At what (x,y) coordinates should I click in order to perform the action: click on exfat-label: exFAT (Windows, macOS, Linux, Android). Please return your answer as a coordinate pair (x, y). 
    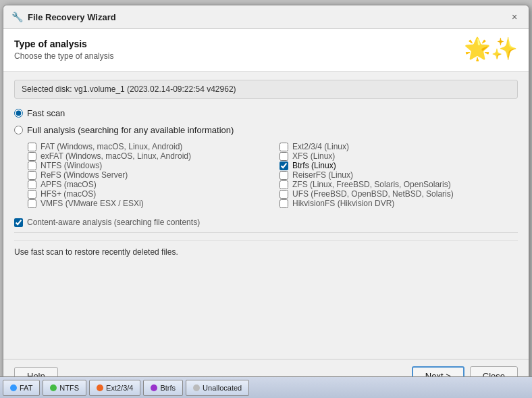
    Looking at the image, I should click on (116, 156).